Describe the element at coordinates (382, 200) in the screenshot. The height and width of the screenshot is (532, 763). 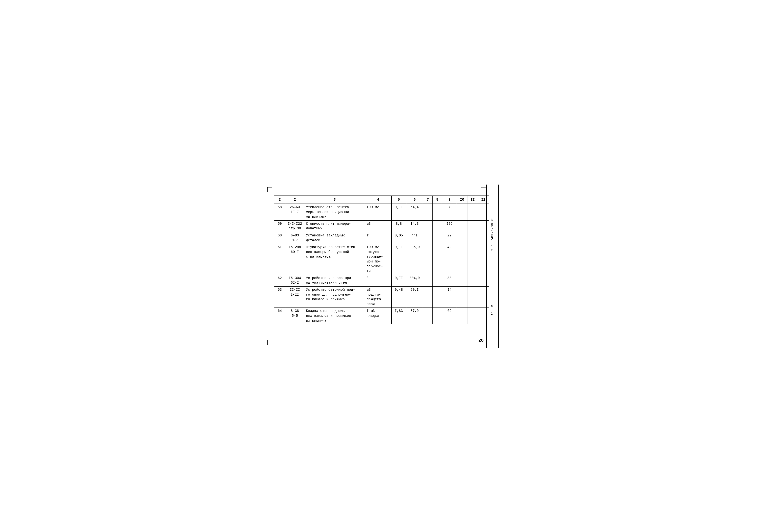
I see `table-header-row: I 2 3 4 5 6 7 8 9 IO II I2` at that location.